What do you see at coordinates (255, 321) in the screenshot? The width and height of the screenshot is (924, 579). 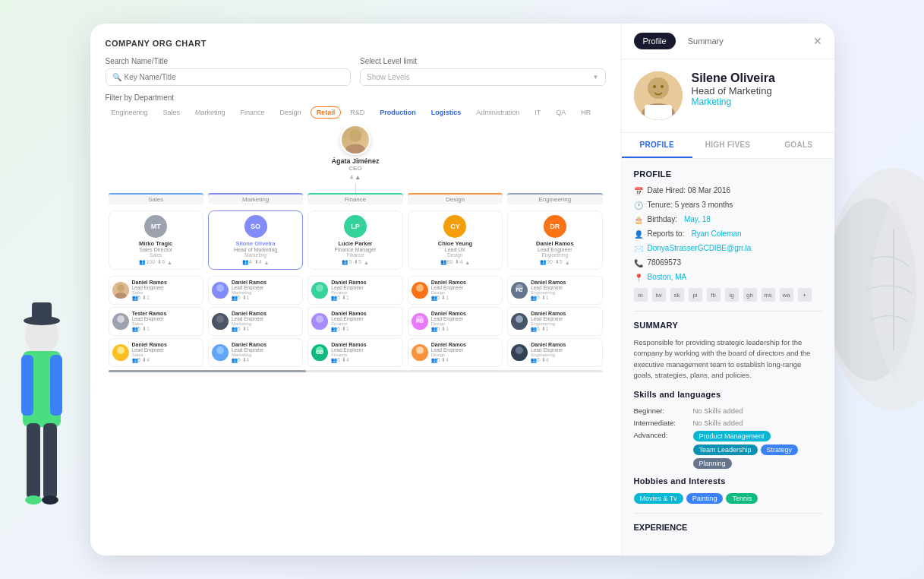 I see `sub-mkt-2: Daniel Ramos Lead Engineer Marketing 👥5⬇…` at bounding box center [255, 321].